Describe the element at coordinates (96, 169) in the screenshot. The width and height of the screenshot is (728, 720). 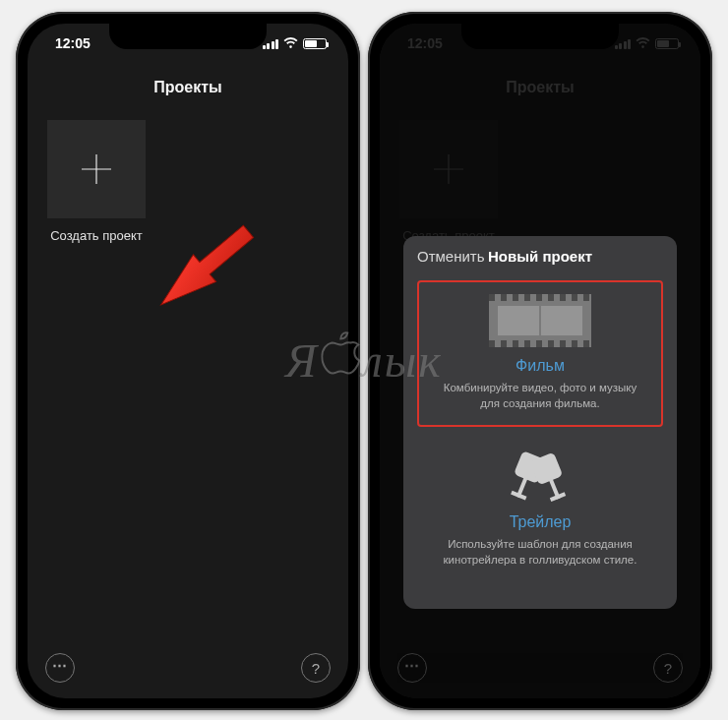
I see `create-project-tile` at that location.